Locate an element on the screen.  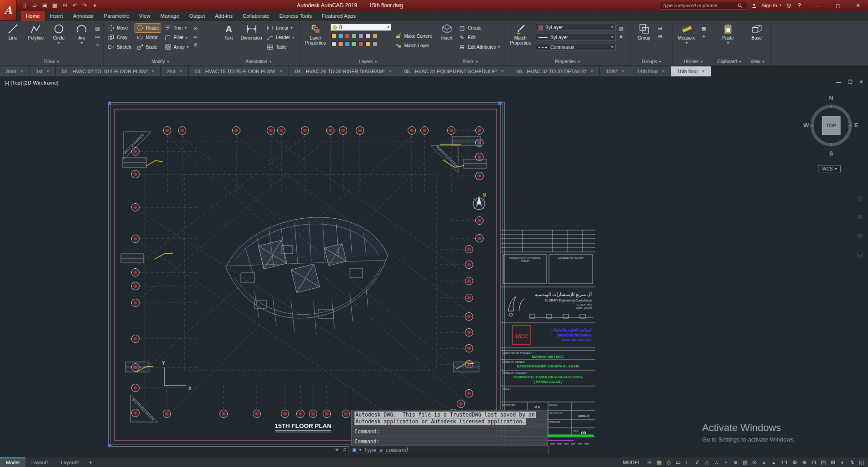
ellipse-icon: ○ is located at coordinates (97, 45).